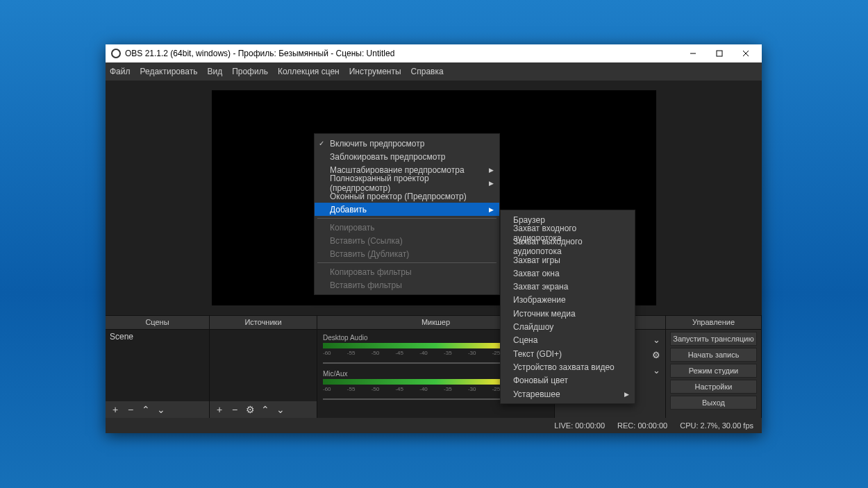 The image size is (868, 488). Describe the element at coordinates (120, 71) in the screenshot. I see `menu-file: Файл` at that location.